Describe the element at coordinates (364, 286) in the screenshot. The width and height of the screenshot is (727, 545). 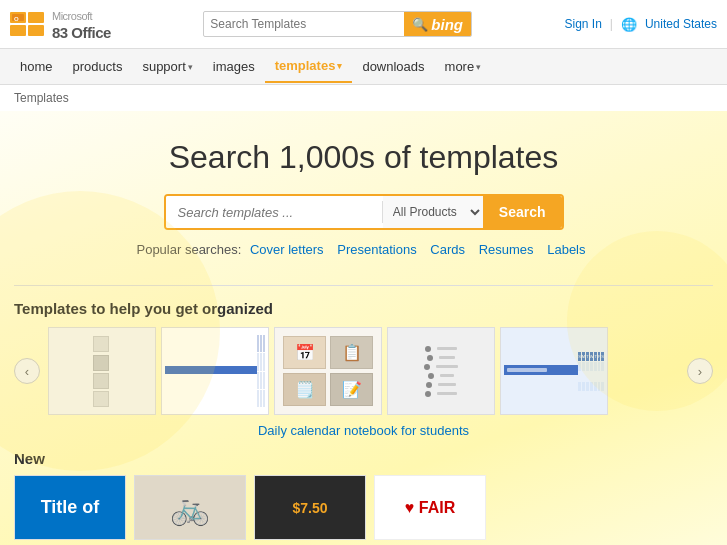
I see `section-divider` at that location.